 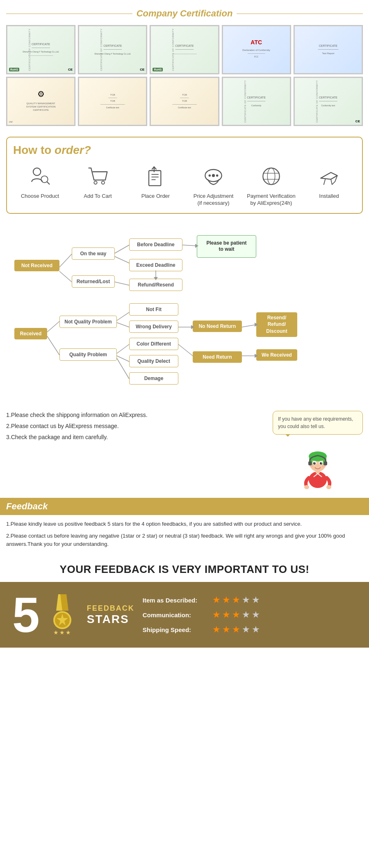 I want to click on order-step-6: Installed, so click(x=329, y=181).